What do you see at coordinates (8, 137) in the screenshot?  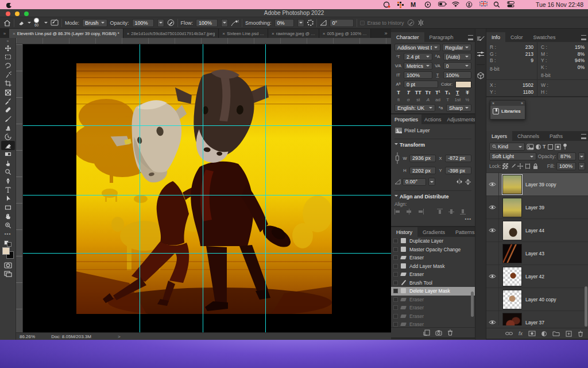 I see `history-brush-tool` at bounding box center [8, 137].